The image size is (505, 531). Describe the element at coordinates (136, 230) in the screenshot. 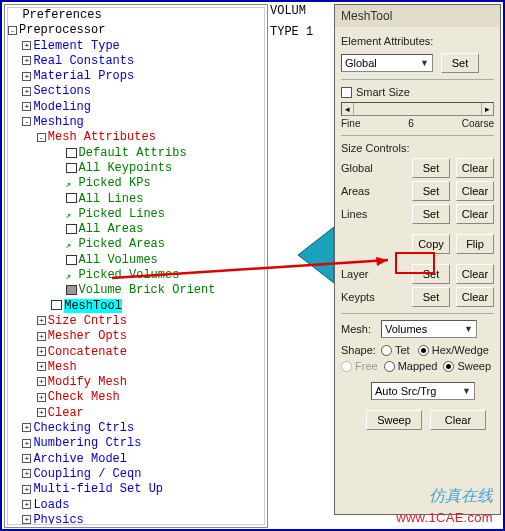

I see `tree-item: All Areas` at that location.